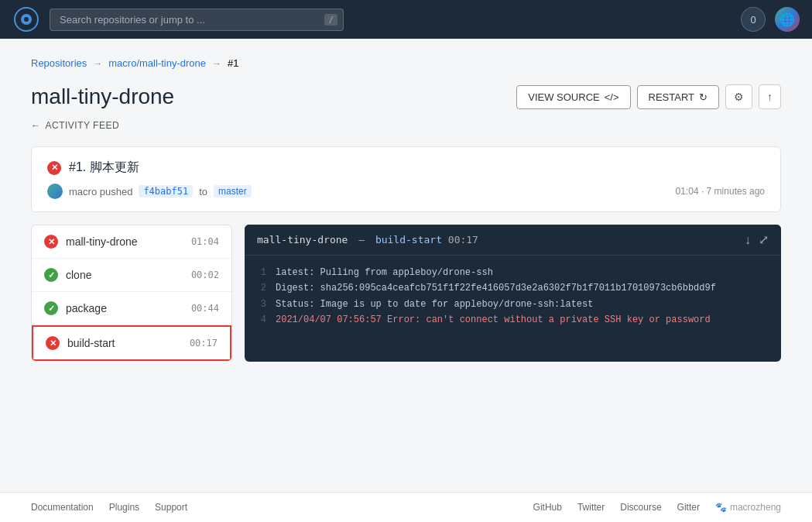  Describe the element at coordinates (109, 507) in the screenshot. I see `footer-left: Documentation Plugins Support` at that location.